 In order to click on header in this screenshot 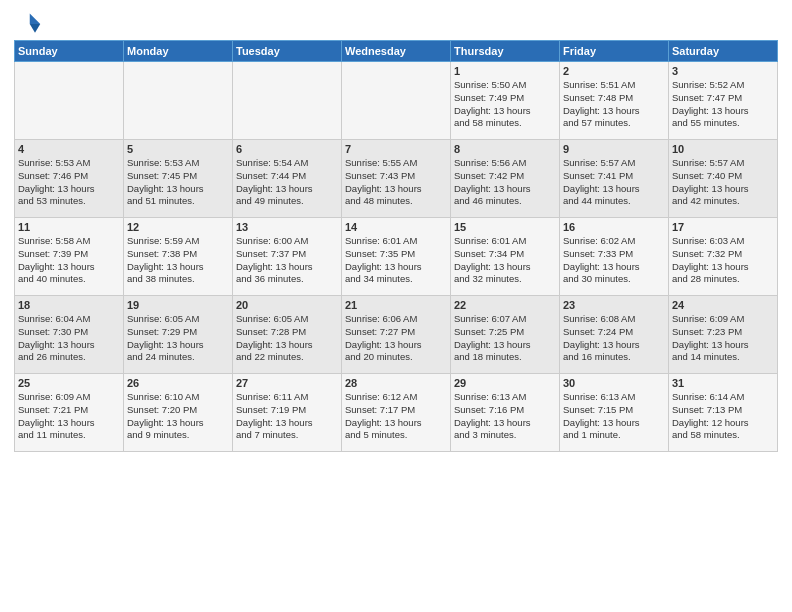, I will do `click(396, 24)`.